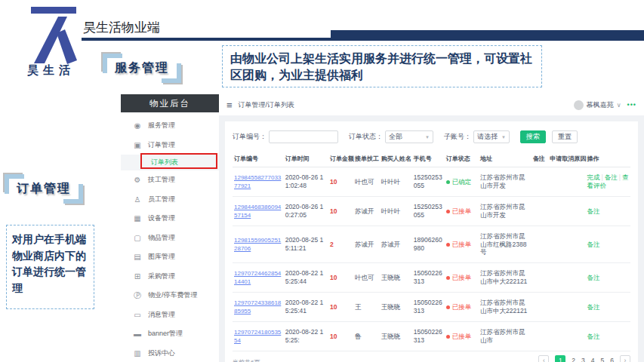 The image size is (644, 362). I want to click on hamburger-icon: ≡, so click(230, 106).